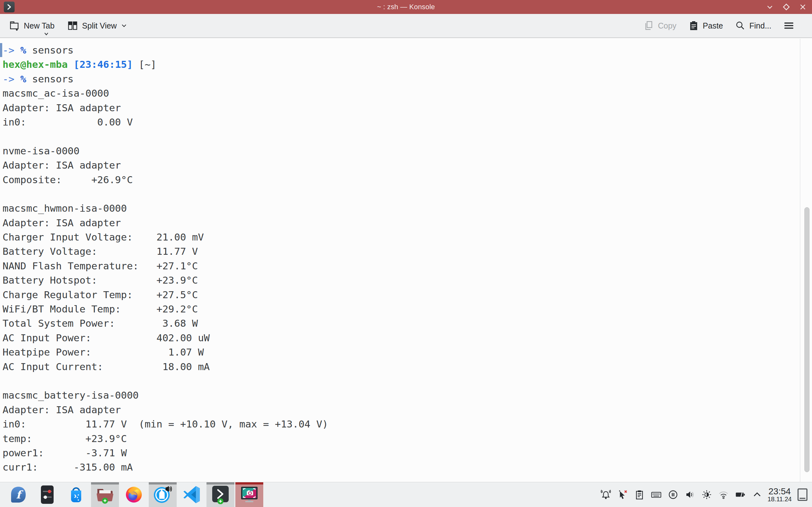 The image size is (812, 507). Describe the element at coordinates (39, 26) in the screenshot. I see `new-tab-label: New Tab` at that location.